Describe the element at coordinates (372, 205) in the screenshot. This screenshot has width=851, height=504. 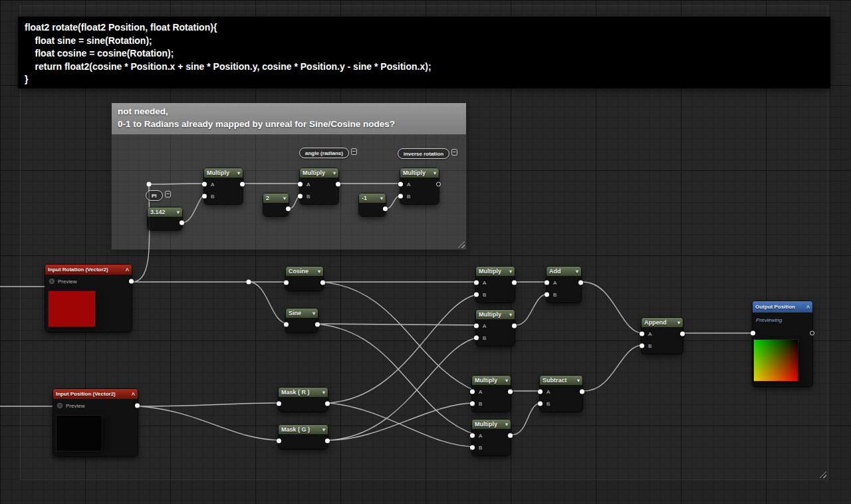
I see `constant-node-minus-one: -1` at that location.